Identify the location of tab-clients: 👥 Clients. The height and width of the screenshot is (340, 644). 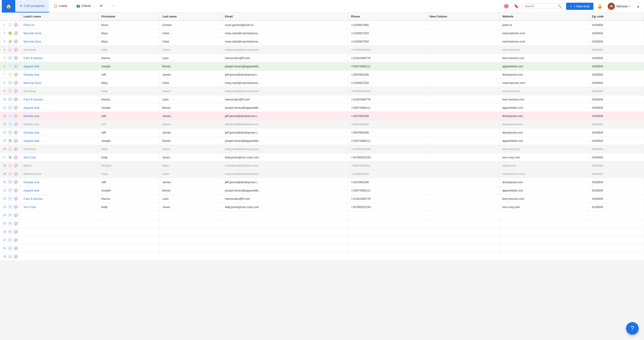
(84, 6).